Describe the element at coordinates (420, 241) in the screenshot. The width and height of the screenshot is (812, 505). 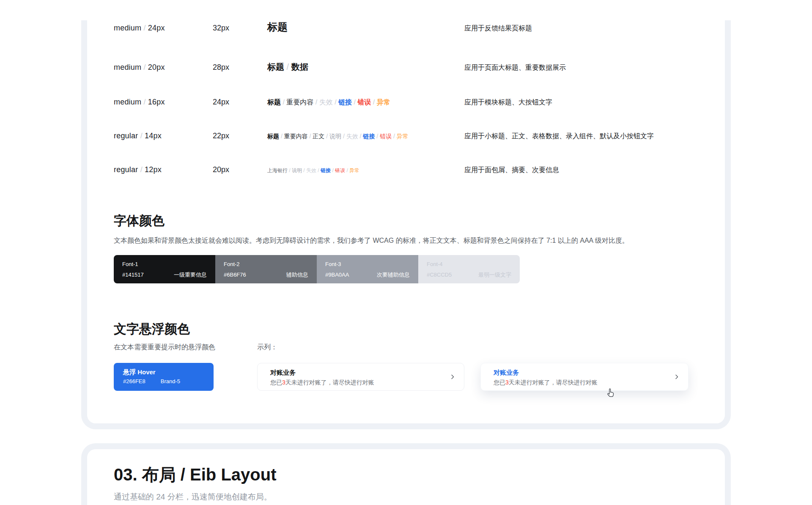
I see `font-colors-description: 文本颜色如果和背景颜色太接近就会难以阅读。考虑到无障碍设计的需求，我们参考了 W…` at that location.